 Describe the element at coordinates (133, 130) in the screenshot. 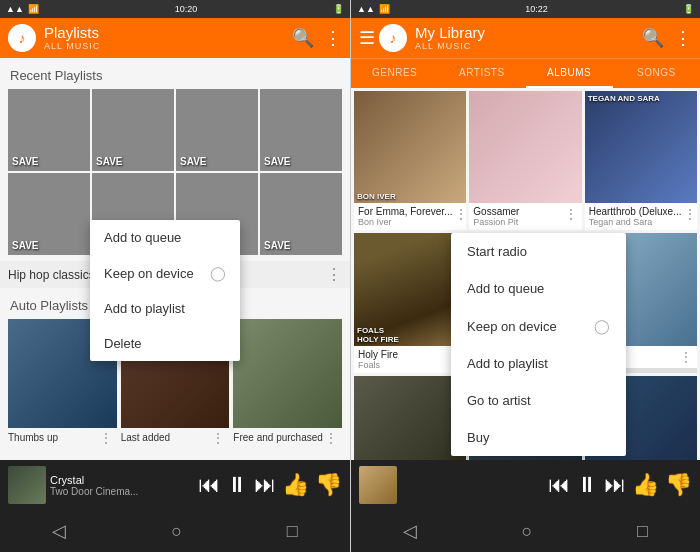

I see `recent-thumb-2: SAVE` at that location.